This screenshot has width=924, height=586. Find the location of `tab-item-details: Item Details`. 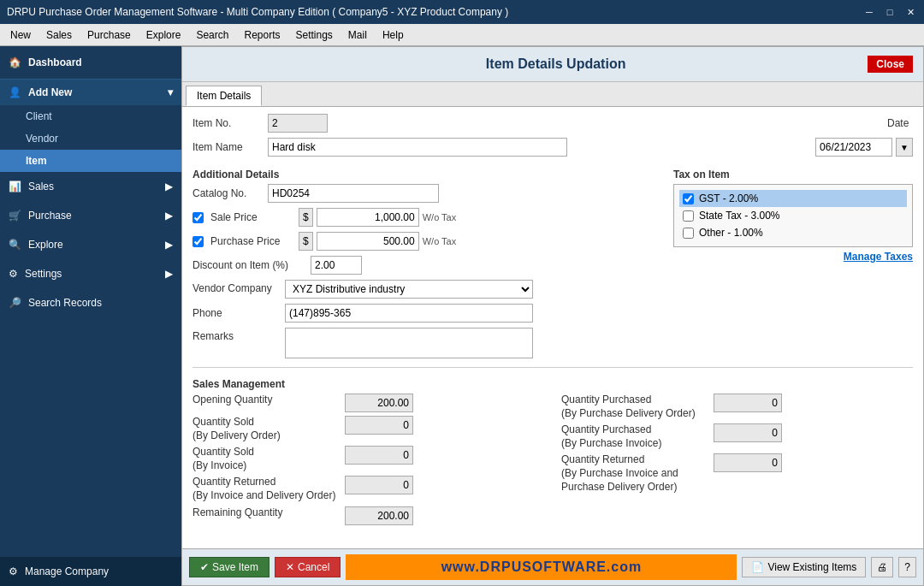

tab-item-details: Item Details is located at coordinates (224, 96).